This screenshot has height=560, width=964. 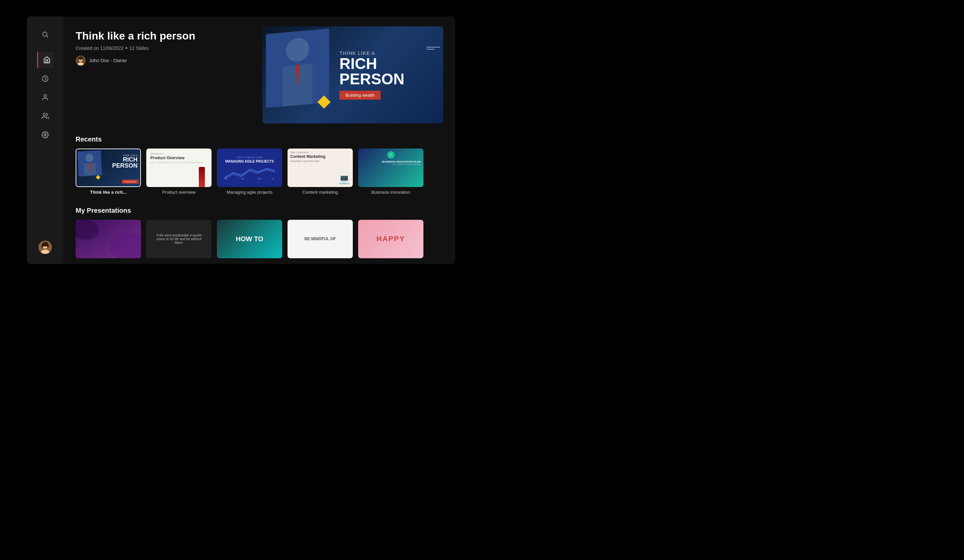 What do you see at coordinates (45, 140) in the screenshot?
I see `sidebar` at bounding box center [45, 140].